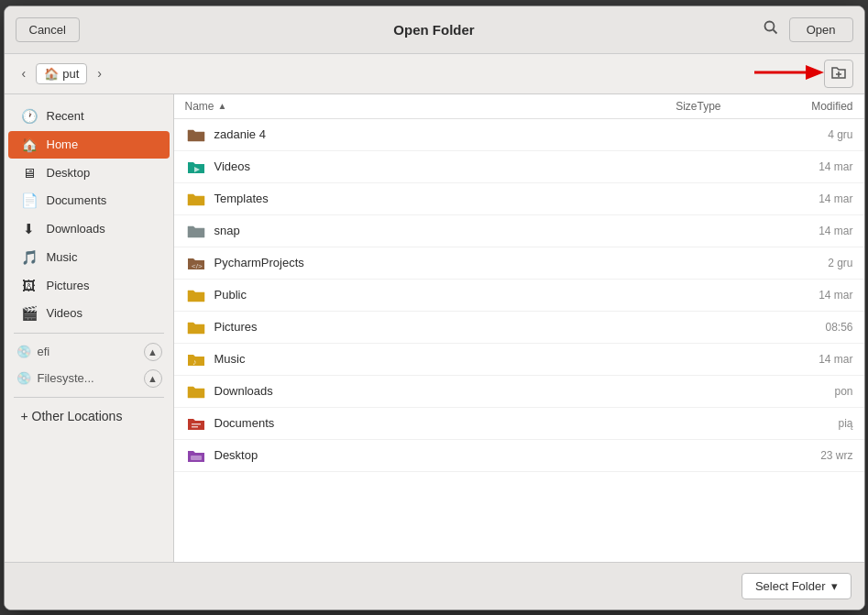 The width and height of the screenshot is (868, 615). I want to click on new-folder-button, so click(839, 73).